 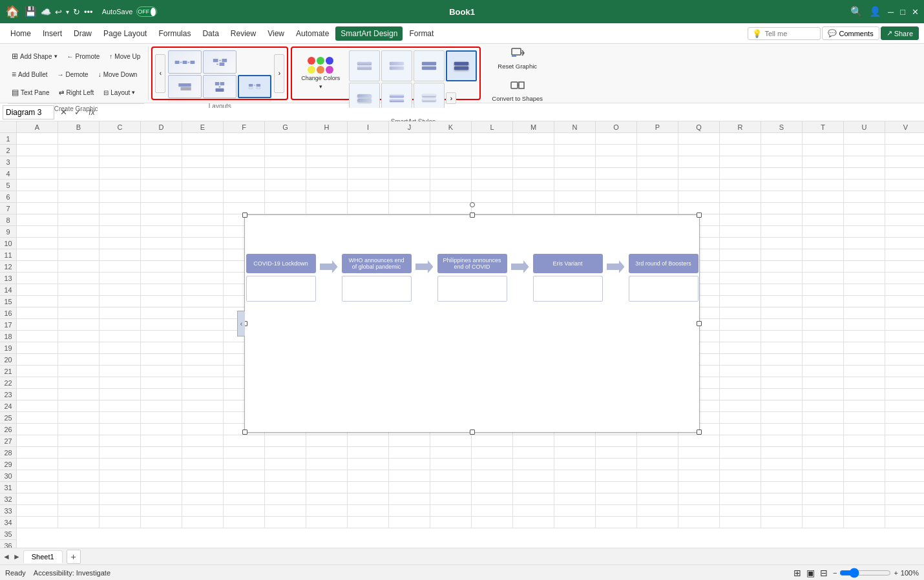 What do you see at coordinates (810, 573) in the screenshot?
I see `page-layout-view-icon: ▣` at bounding box center [810, 573].